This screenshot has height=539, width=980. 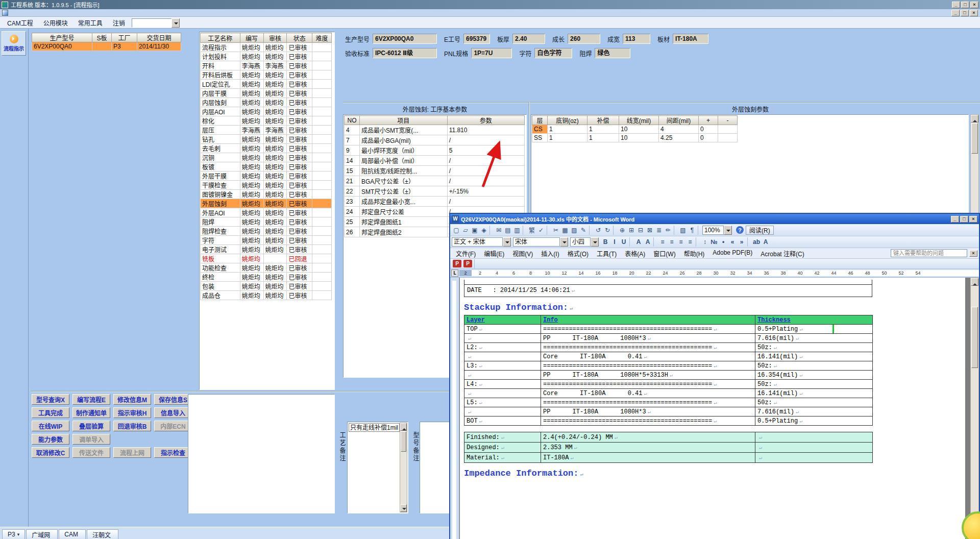 What do you see at coordinates (266, 185) in the screenshot?
I see `process-row: 干膜检查 姚炬均 姚炬均 已审核` at bounding box center [266, 185].